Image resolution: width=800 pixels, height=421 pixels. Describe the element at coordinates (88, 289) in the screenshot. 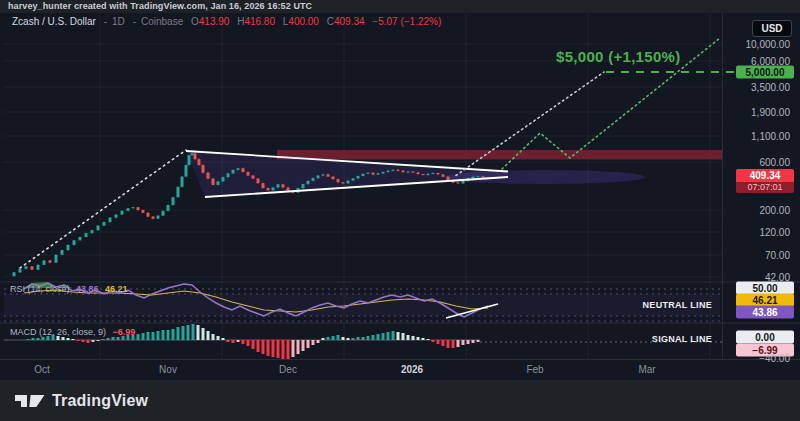

I see `rsi-value: 43.86` at that location.